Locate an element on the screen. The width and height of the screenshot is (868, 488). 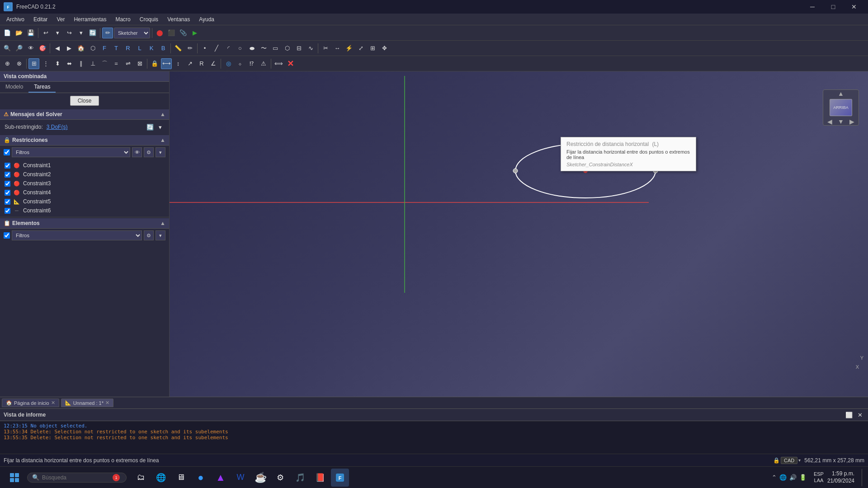
elements-menu-button: ▾ is located at coordinates (160, 235).